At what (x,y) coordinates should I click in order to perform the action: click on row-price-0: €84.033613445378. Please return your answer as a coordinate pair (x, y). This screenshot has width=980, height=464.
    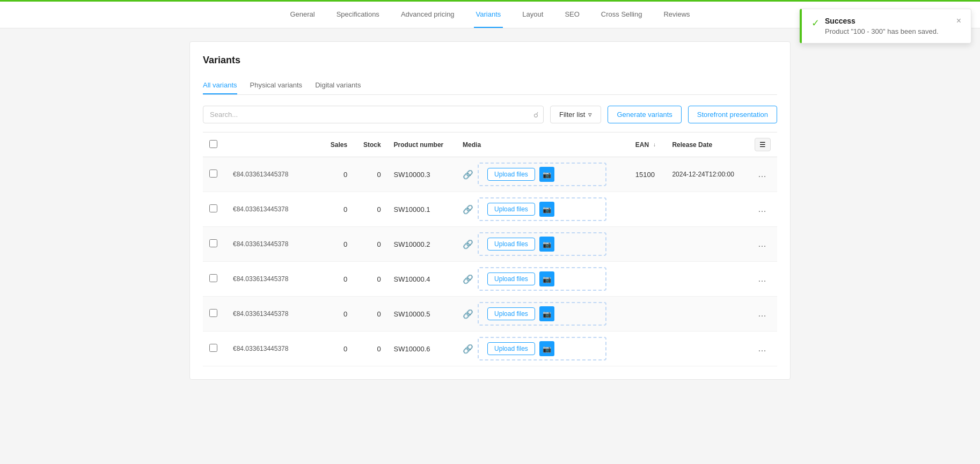
    Looking at the image, I should click on (274, 175).